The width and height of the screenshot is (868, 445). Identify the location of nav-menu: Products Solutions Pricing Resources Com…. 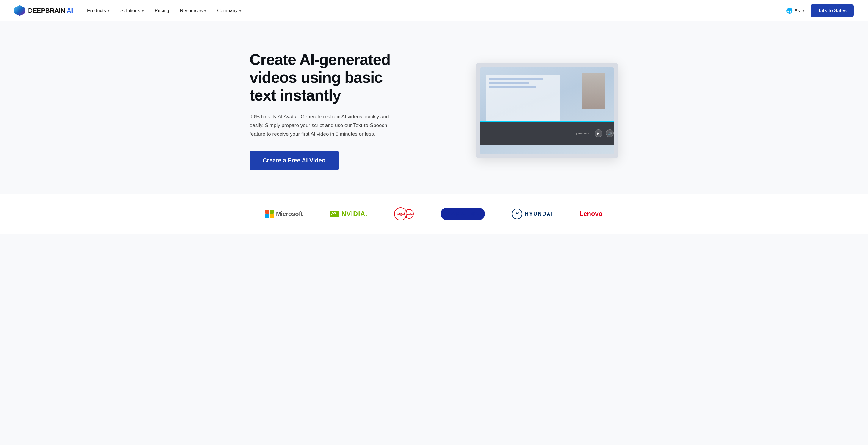
(164, 11).